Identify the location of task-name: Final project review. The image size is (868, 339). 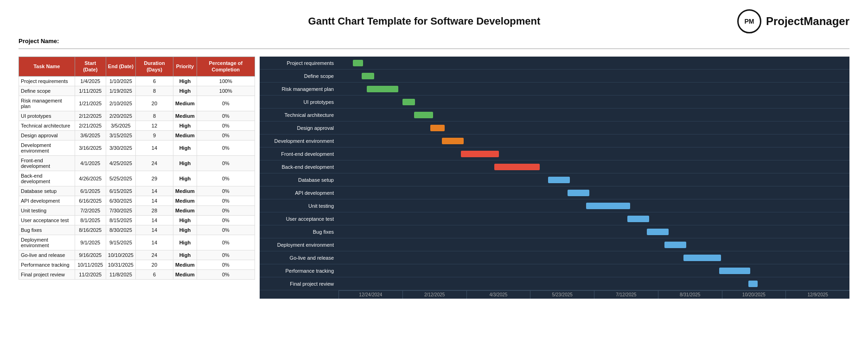
(47, 275).